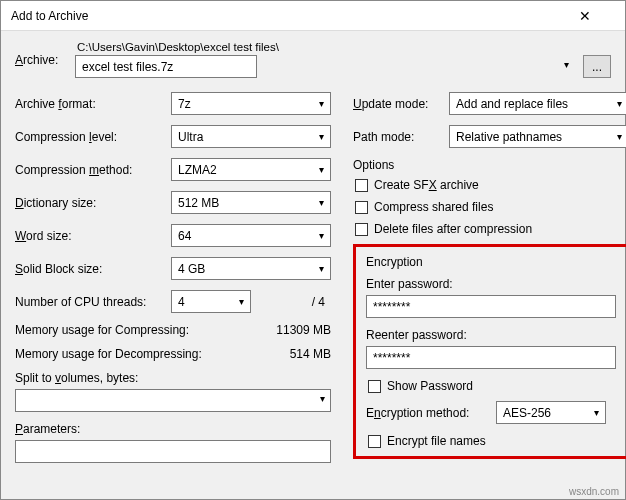 The width and height of the screenshot is (626, 500). I want to click on show-password-label: Show Password, so click(430, 386).